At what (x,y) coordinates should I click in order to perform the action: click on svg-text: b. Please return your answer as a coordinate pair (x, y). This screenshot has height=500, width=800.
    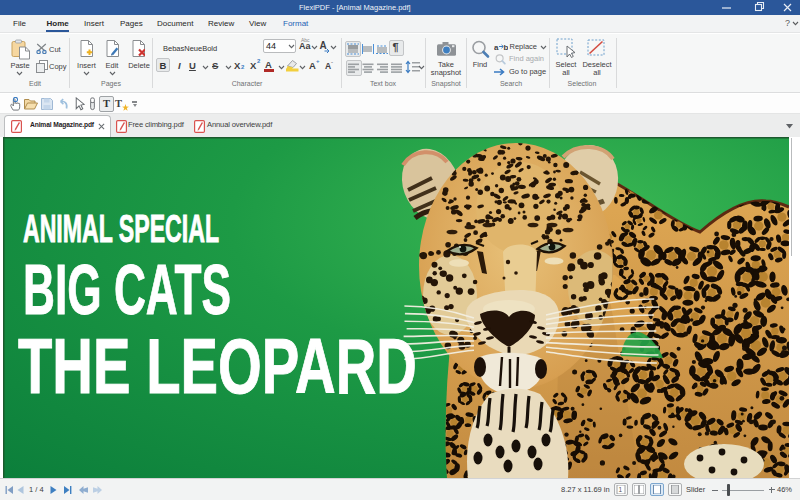
    Looking at the image, I should click on (506, 48).